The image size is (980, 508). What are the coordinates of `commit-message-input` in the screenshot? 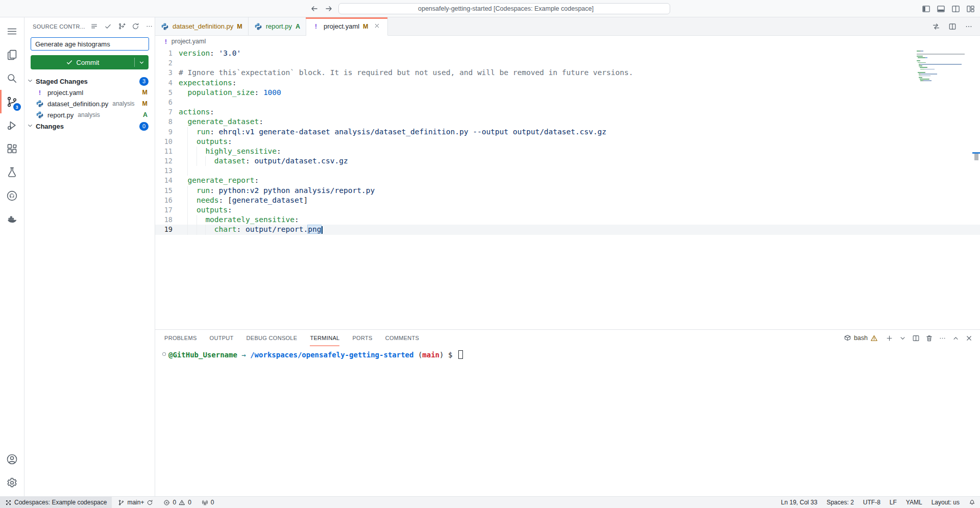 It's located at (90, 44).